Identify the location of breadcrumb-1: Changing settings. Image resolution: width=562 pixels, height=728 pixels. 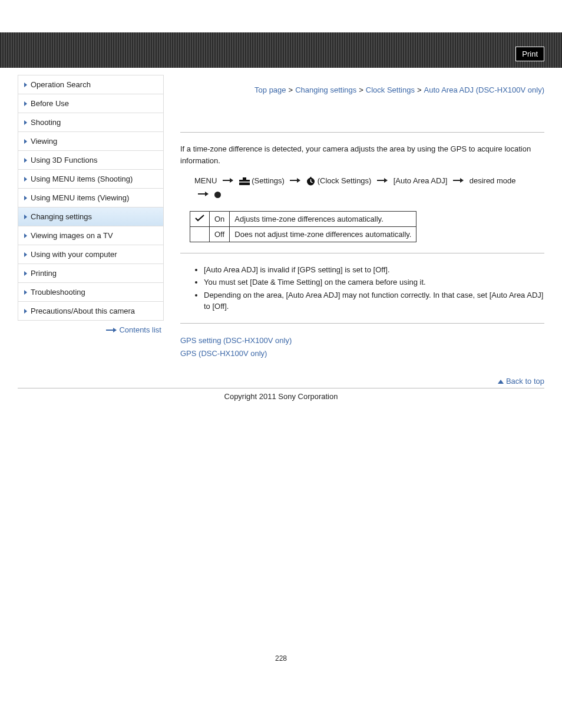
(326, 90).